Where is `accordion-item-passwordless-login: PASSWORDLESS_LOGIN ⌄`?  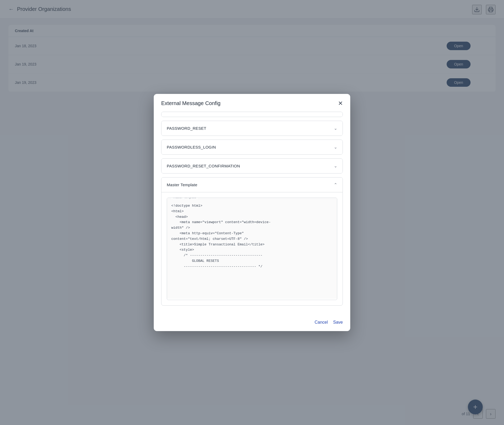
accordion-item-passwordless-login: PASSWORDLESS_LOGIN ⌄ is located at coordinates (252, 147).